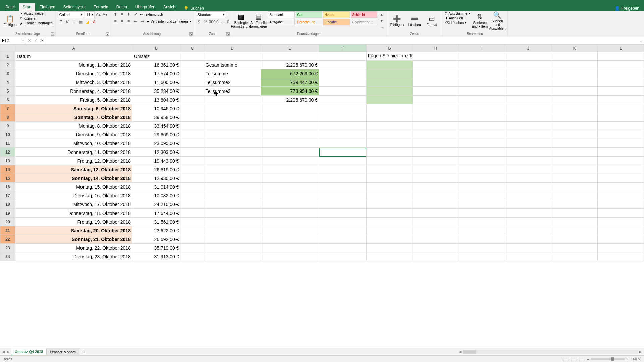 The height and width of the screenshot is (362, 644). What do you see at coordinates (621, 117) in the screenshot?
I see `cell-L8` at bounding box center [621, 117].